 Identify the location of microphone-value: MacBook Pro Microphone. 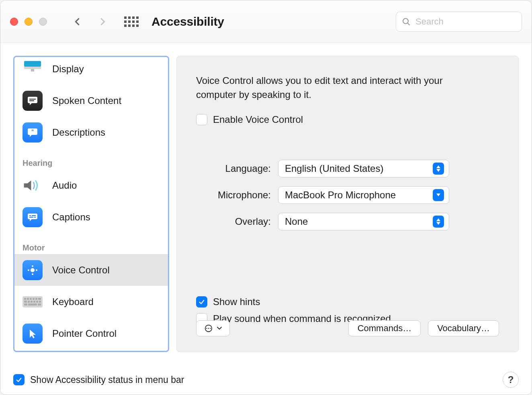
(359, 195).